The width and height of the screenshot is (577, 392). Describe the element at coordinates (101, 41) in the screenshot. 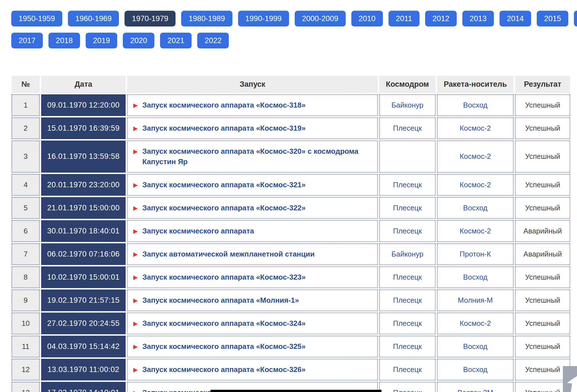

I see `year-filter-2019: 2019` at that location.